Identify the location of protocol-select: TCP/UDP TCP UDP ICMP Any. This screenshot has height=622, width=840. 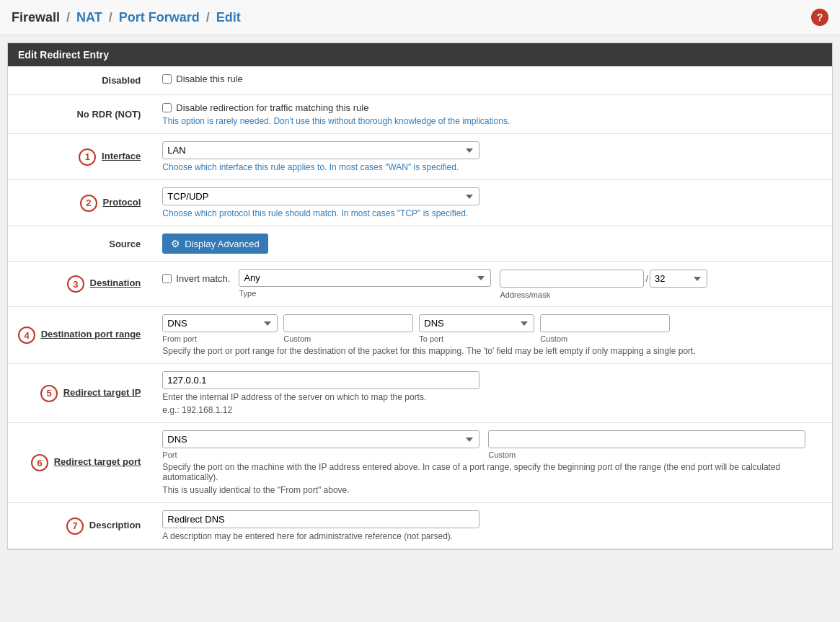
(321, 196).